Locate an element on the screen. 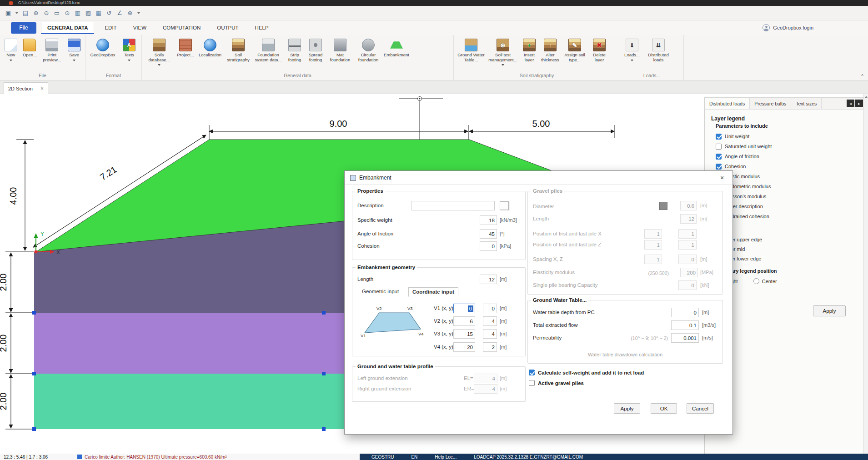  localization-button: Localization is located at coordinates (210, 48).